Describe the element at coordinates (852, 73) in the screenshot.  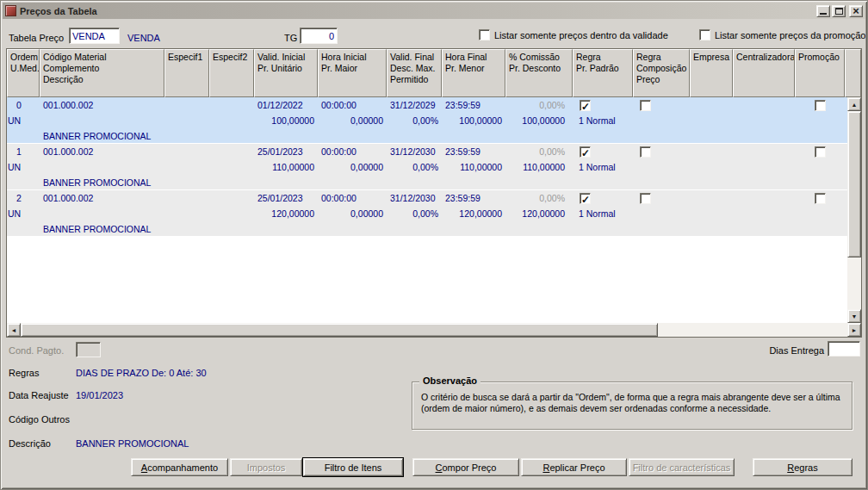
I see `header-filler` at that location.